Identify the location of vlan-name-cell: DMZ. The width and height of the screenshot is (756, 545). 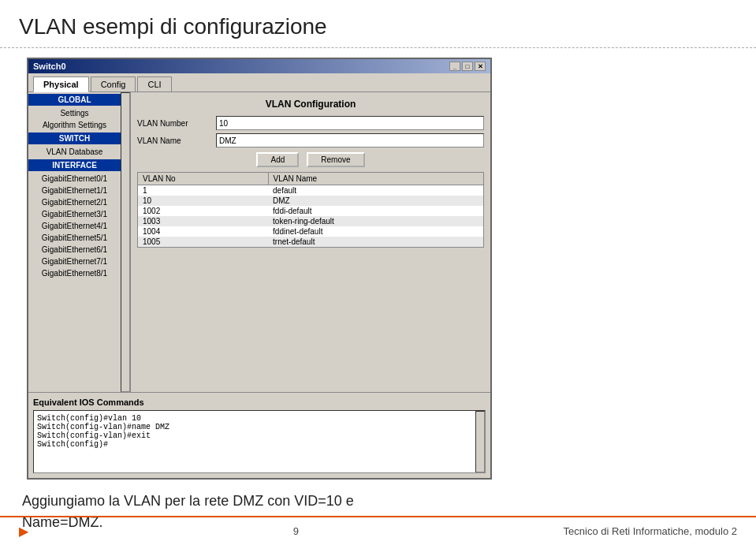
(375, 200).